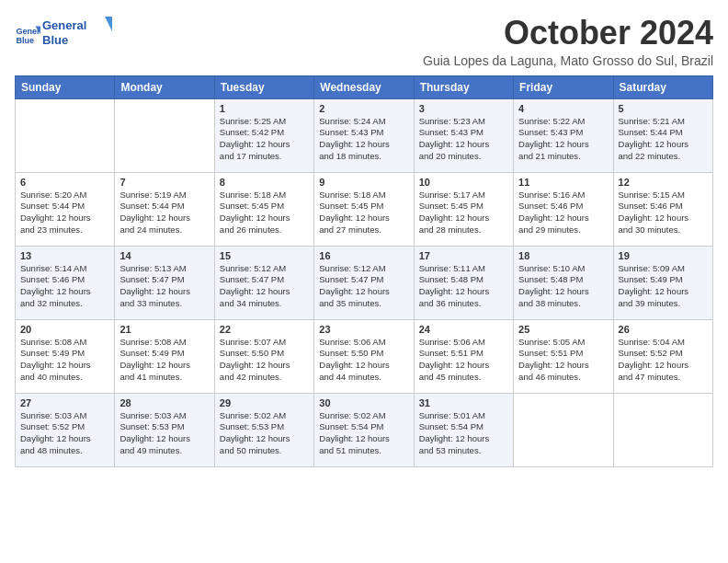 The image size is (728, 563). Describe the element at coordinates (654, 212) in the screenshot. I see `day-details: Sunrise: 5:15 AM Sunset: 5:46 PM Dayligh…` at that location.